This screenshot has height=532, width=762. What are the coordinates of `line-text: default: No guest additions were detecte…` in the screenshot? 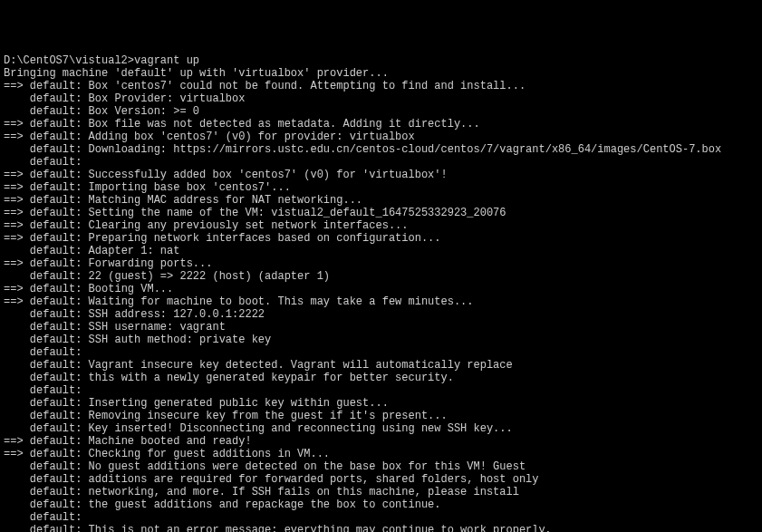 It's located at (277, 467).